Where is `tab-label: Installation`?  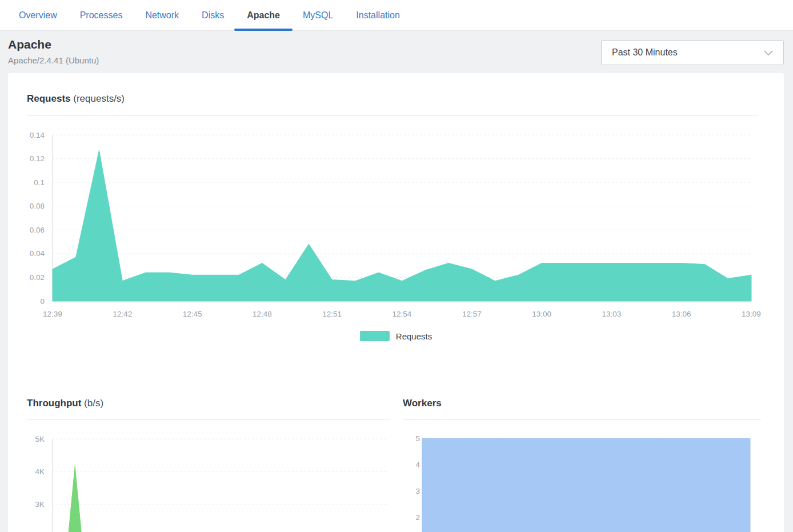 tab-label: Installation is located at coordinates (378, 15).